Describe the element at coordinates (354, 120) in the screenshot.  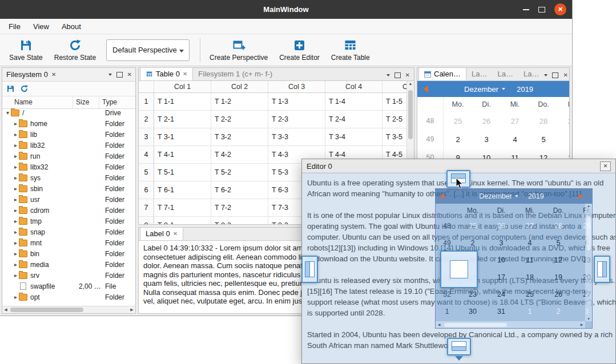
I see `table-cell: T 2-4` at that location.